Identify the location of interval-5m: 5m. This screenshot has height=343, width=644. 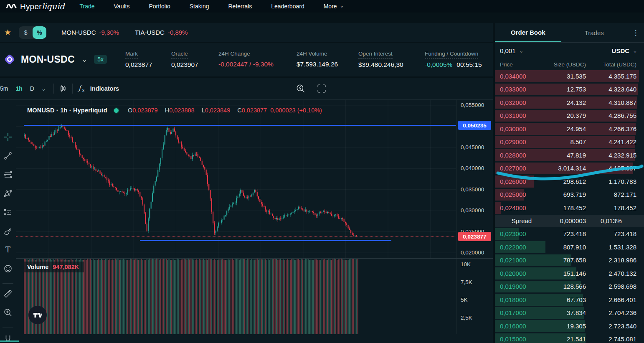
(6, 89).